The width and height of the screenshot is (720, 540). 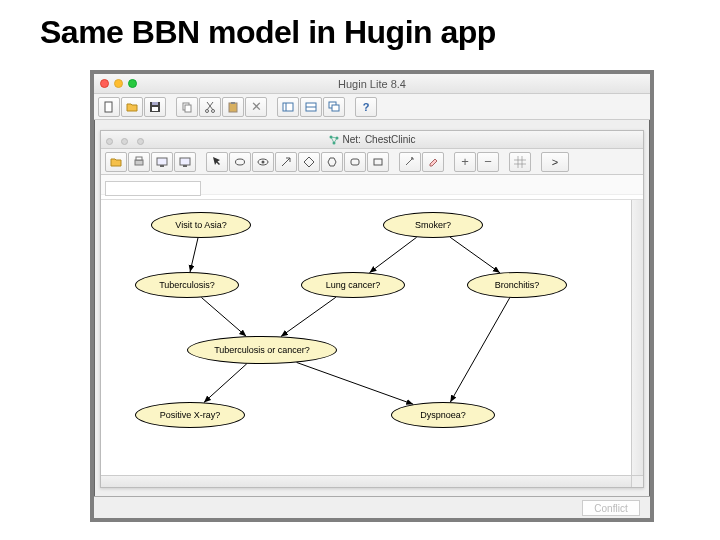 What do you see at coordinates (233, 107) in the screenshot?
I see `paste-button` at bounding box center [233, 107].